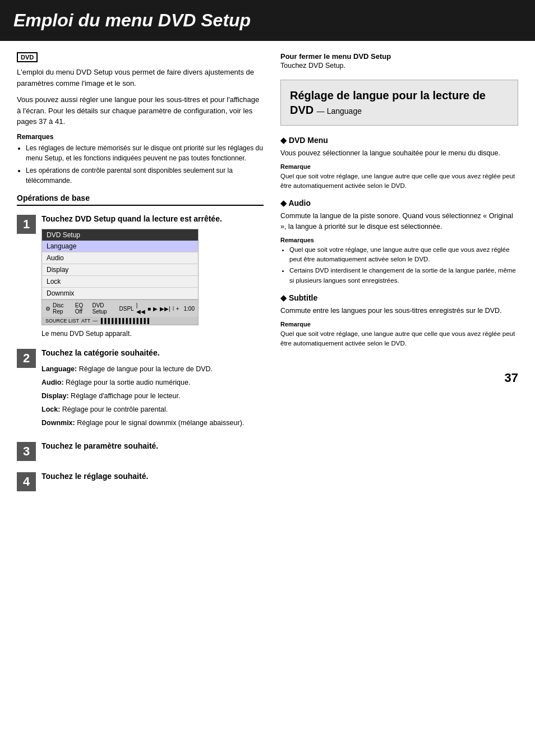 The width and height of the screenshot is (535, 756). What do you see at coordinates (120, 235) in the screenshot?
I see `dvd-menu-title: DVD Setup` at bounding box center [120, 235].